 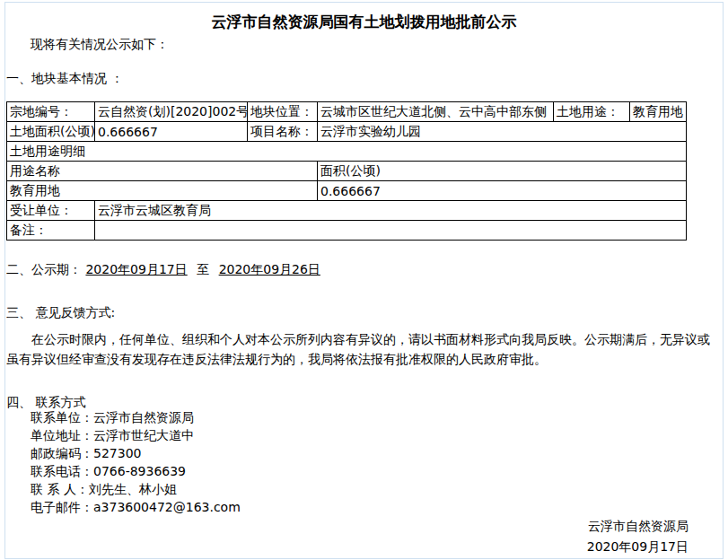 I want to click on publicity-start-date: 2020年09月17日, so click(x=136, y=269).